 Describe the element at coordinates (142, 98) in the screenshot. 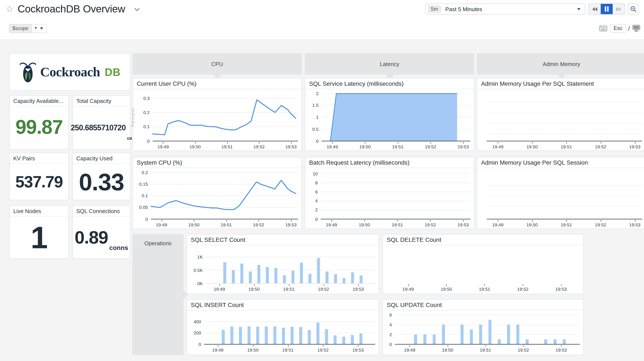

I see `y-tick-label: 0.3` at that location.